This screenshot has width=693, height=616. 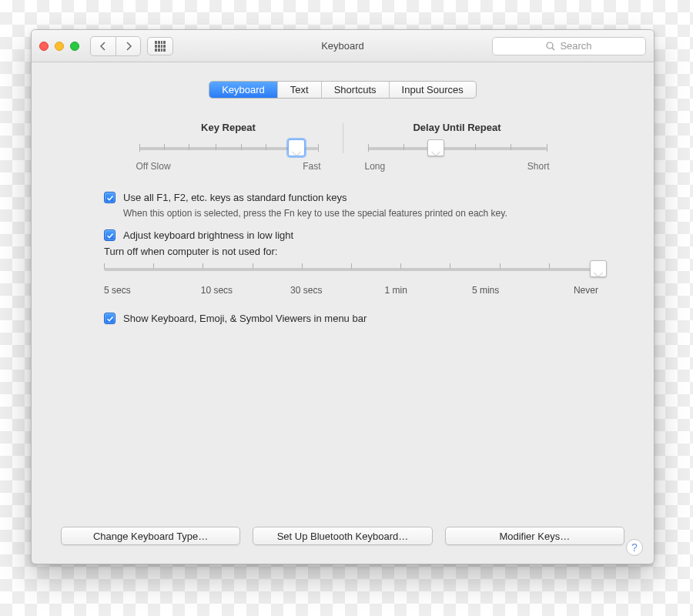 What do you see at coordinates (433, 89) in the screenshot?
I see `tab-input-sources: Input Sources` at bounding box center [433, 89].